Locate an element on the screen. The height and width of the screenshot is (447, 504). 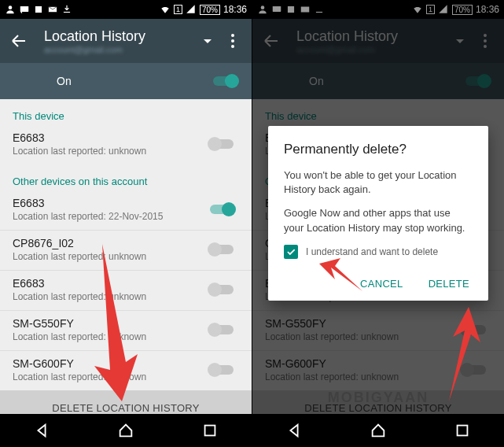
message-icon is located at coordinates (24, 9).